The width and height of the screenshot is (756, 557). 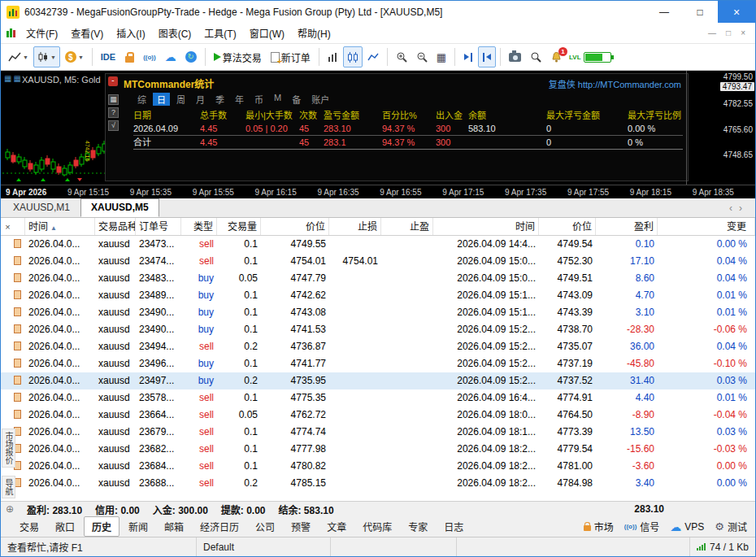 I want to click on vps-button: ☁VPS, so click(x=687, y=527).